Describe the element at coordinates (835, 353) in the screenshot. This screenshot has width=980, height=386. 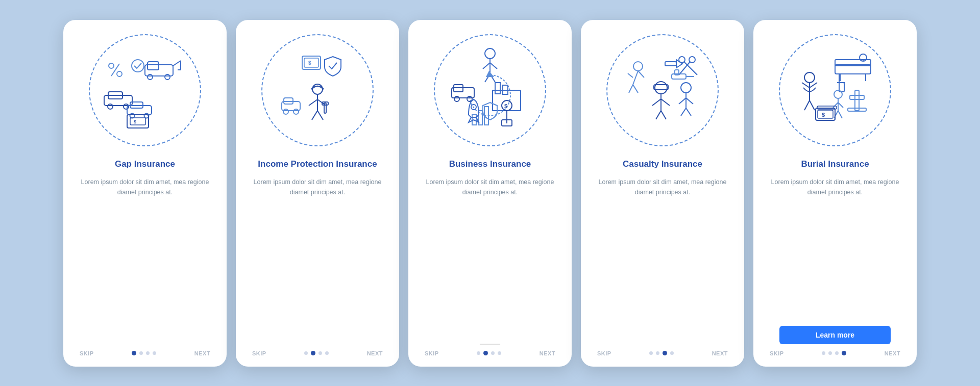
I see `burial-insurance-nav: SKIP NEXT` at that location.